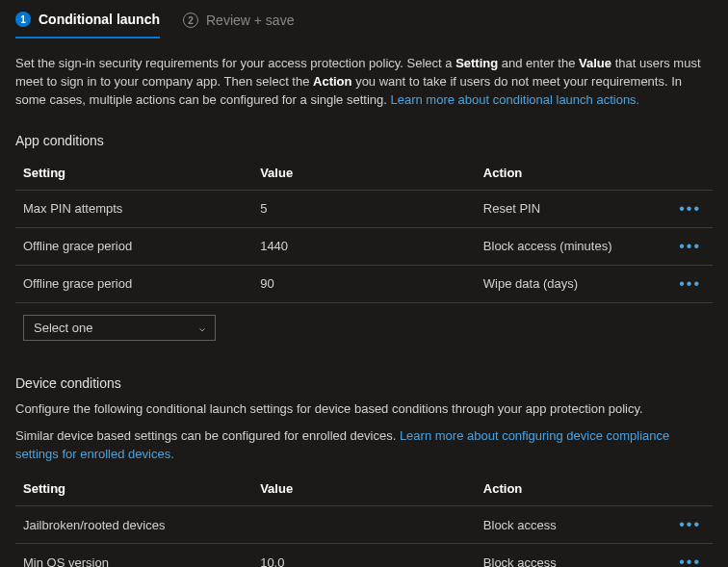 This screenshot has height=567, width=728. Describe the element at coordinates (574, 283) in the screenshot. I see `cell-action: Wipe data (days)` at that location.